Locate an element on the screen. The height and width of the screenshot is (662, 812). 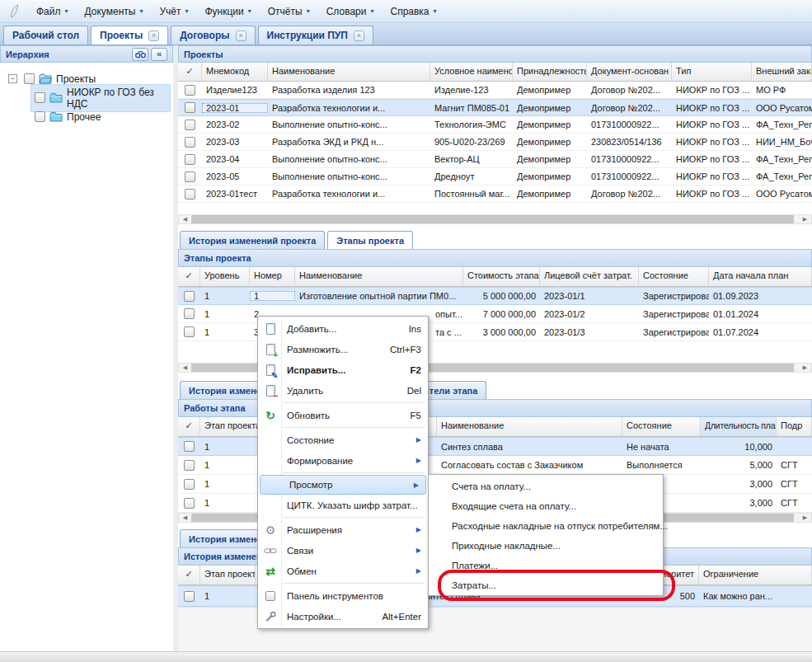
submenu-item: Приходные накладные... is located at coordinates (546, 546).